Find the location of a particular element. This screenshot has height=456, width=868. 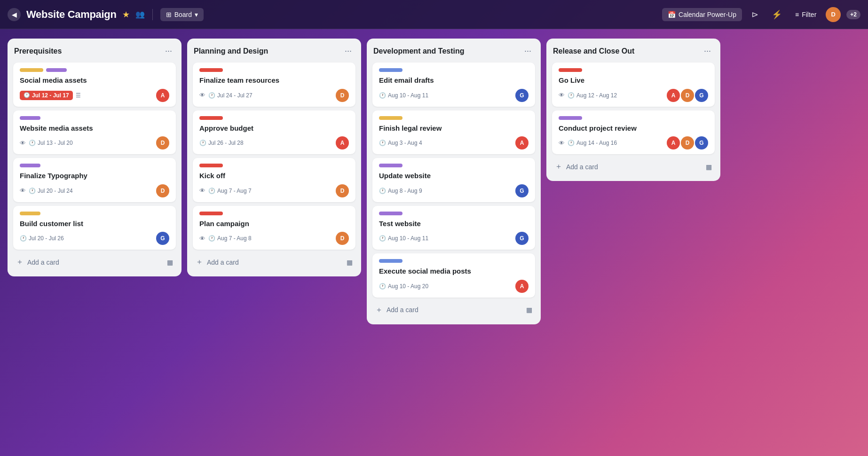

card: Website media assets👁🕐Jul 13 - Jul 20D is located at coordinates (95, 133).